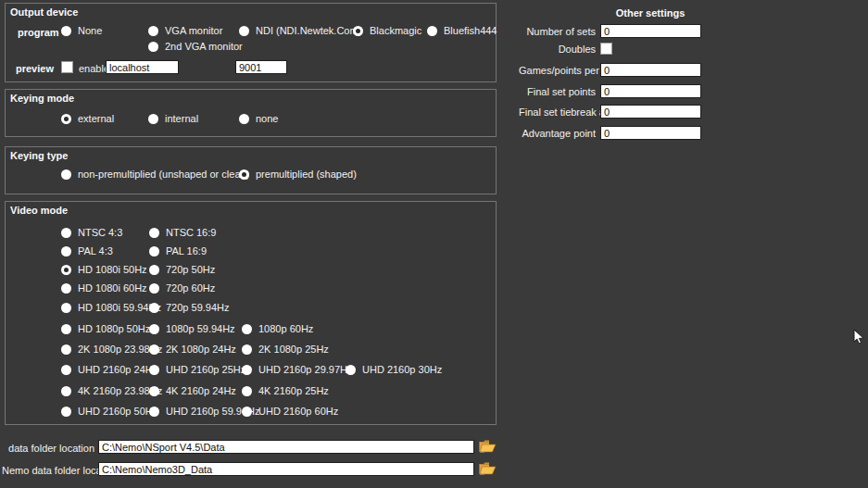 The image size is (868, 488). Describe the element at coordinates (182, 119) in the screenshot. I see `radio-label: internal` at that location.